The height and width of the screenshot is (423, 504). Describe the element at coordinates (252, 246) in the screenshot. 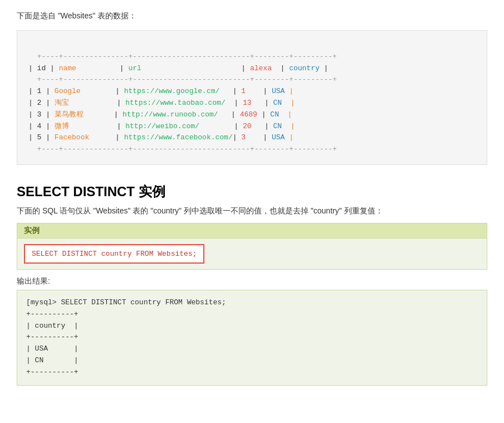

I see `example-box: 实例 SELECT DISTINCT country FROM Websites…` at that location.